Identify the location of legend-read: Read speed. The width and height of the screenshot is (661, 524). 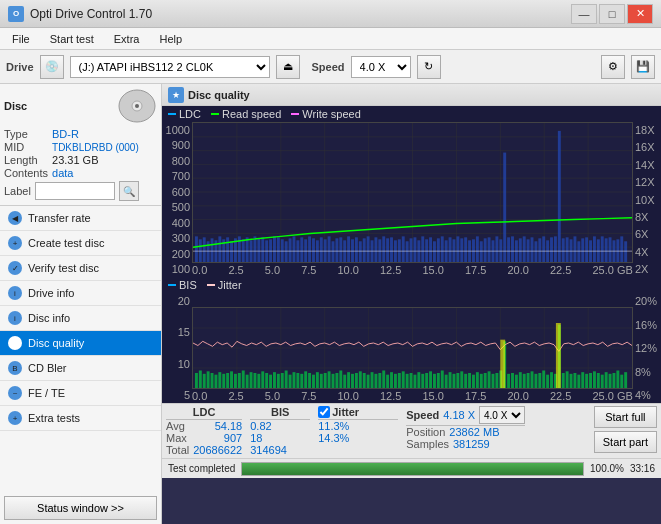
(246, 114).